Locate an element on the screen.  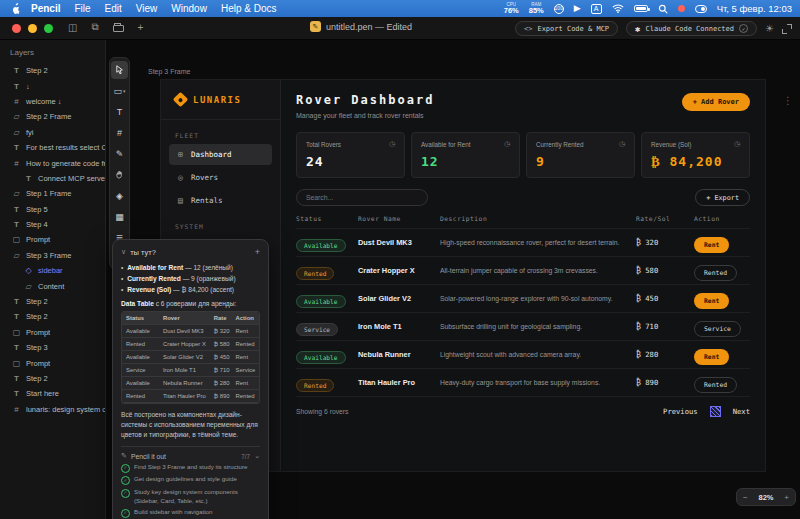
new-file-icon: ⧉ is located at coordinates (94, 27).